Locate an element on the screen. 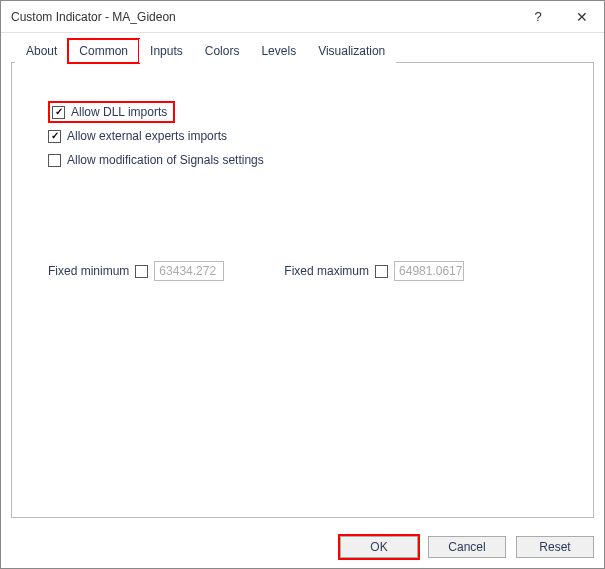 This screenshot has width=605, height=569. fixed-maximum-group: Fixed maximum 64981.0617 is located at coordinates (374, 271).